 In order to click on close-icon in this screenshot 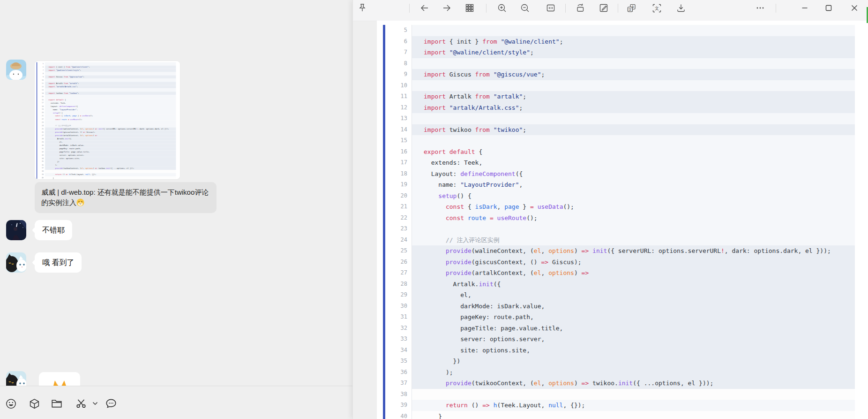, I will do `click(854, 8)`.